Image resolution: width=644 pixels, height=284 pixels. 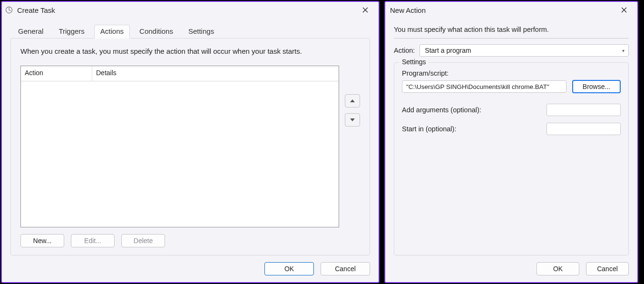 I want to click on action-label: Action:, so click(x=404, y=50).